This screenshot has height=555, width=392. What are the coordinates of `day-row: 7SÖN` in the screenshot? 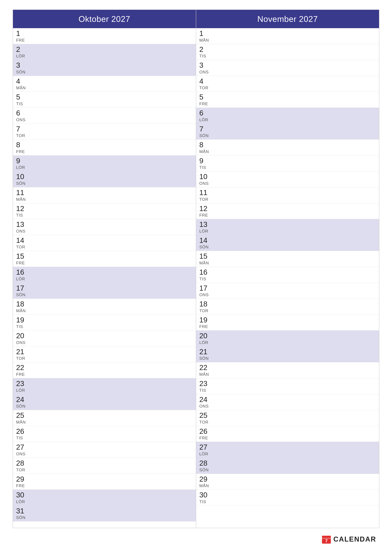 It's located at (287, 132).